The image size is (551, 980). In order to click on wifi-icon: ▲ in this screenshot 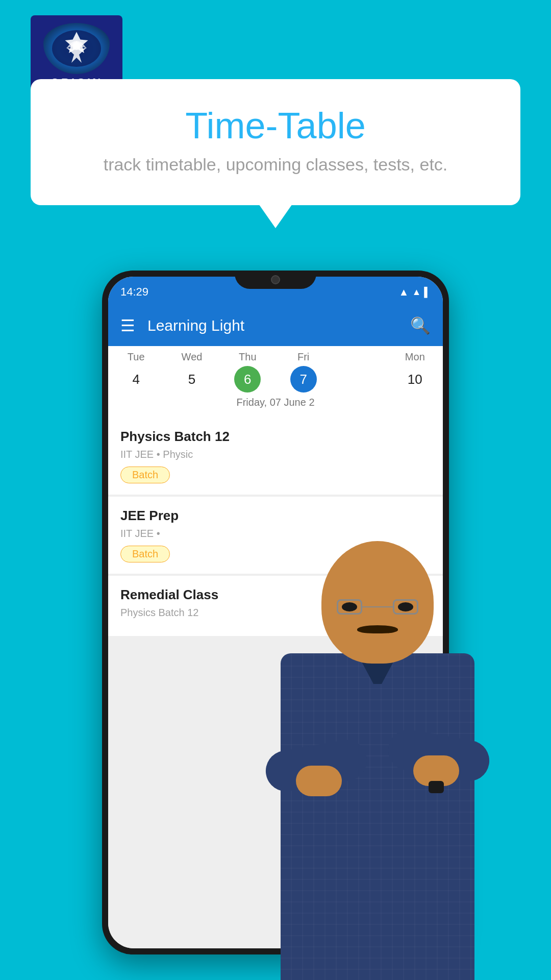, I will do `click(404, 292)`.